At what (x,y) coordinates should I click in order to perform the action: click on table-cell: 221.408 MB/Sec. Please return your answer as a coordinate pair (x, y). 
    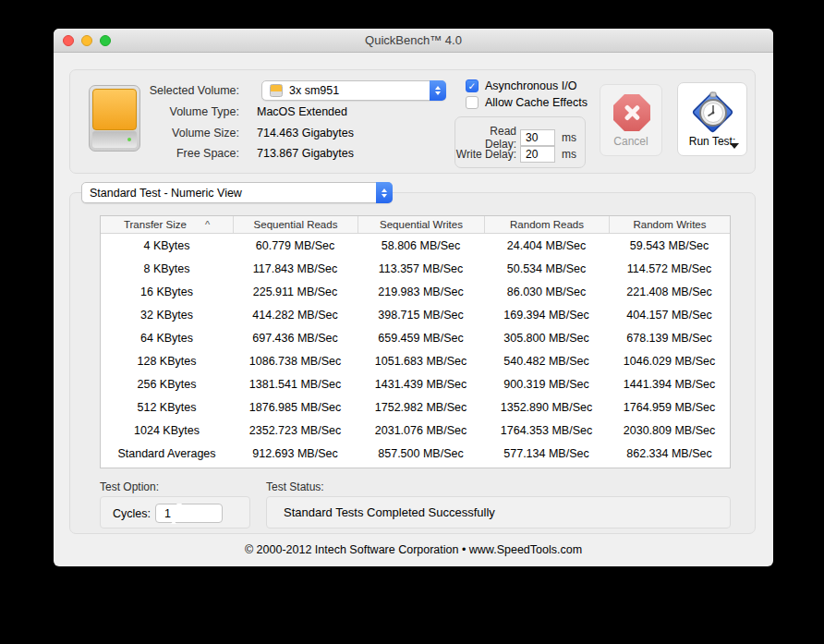
    Looking at the image, I should click on (669, 292).